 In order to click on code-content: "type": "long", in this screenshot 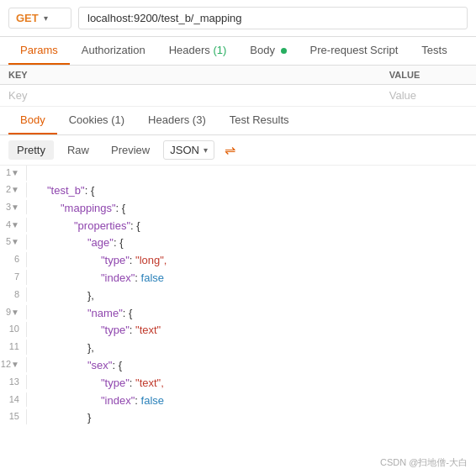, I will do `click(100, 261)`.